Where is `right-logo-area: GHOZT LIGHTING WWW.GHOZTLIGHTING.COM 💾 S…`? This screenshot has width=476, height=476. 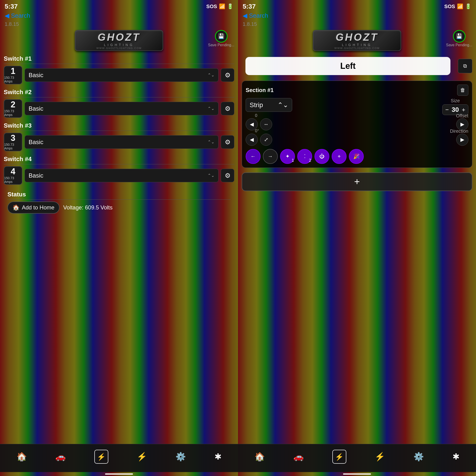
right-logo-area: GHOZT LIGHTING WWW.GHOZTLIGHTING.COM 💾 S… is located at coordinates (357, 40).